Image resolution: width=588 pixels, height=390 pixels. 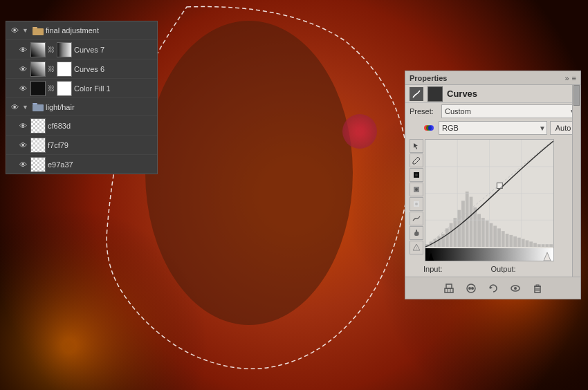 What do you see at coordinates (493, 111) in the screenshot?
I see `preset-row: Preset: Custom ▼` at bounding box center [493, 111].